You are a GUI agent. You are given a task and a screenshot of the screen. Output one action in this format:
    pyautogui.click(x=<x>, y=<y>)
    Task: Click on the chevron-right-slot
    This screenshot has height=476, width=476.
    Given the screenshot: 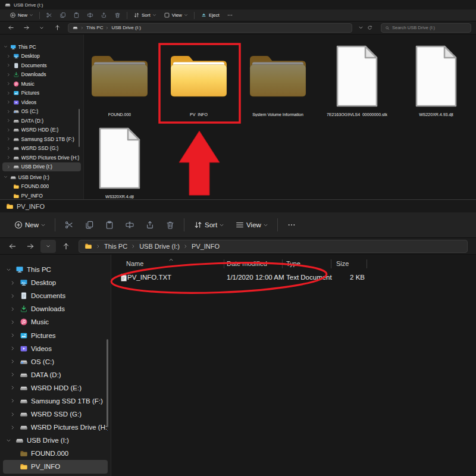 What is the action you would take?
    pyautogui.click(x=13, y=388)
    